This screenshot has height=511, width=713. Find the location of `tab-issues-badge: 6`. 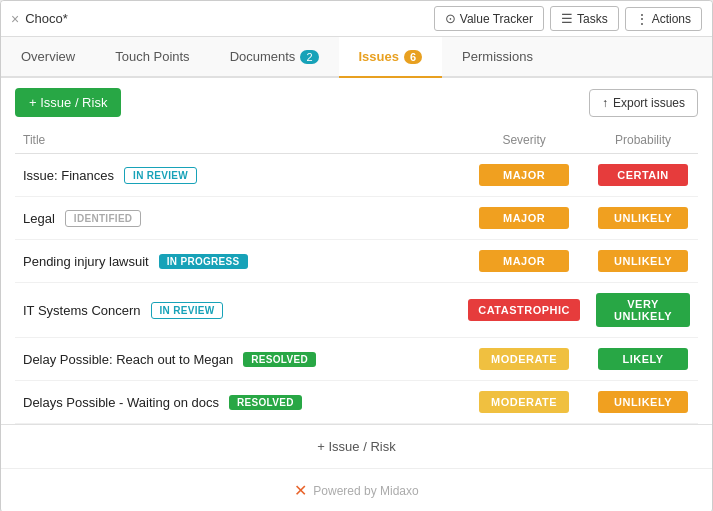

tab-issues-badge: 6 is located at coordinates (413, 57).